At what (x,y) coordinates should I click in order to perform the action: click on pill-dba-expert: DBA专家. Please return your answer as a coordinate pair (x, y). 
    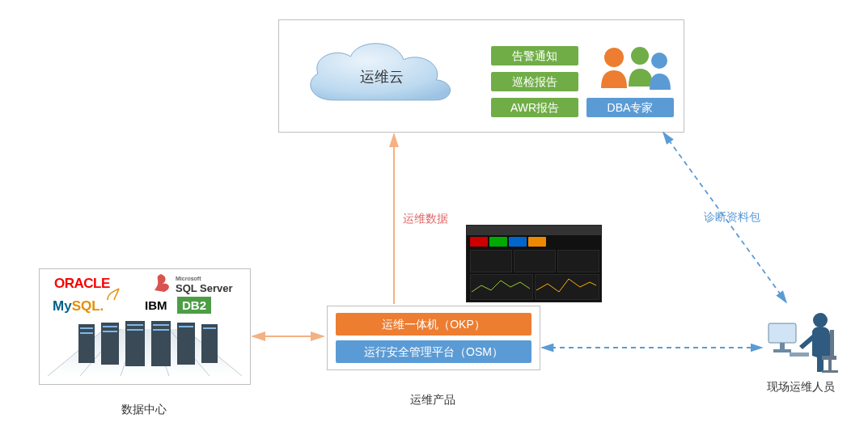
    Looking at the image, I should click on (630, 108).